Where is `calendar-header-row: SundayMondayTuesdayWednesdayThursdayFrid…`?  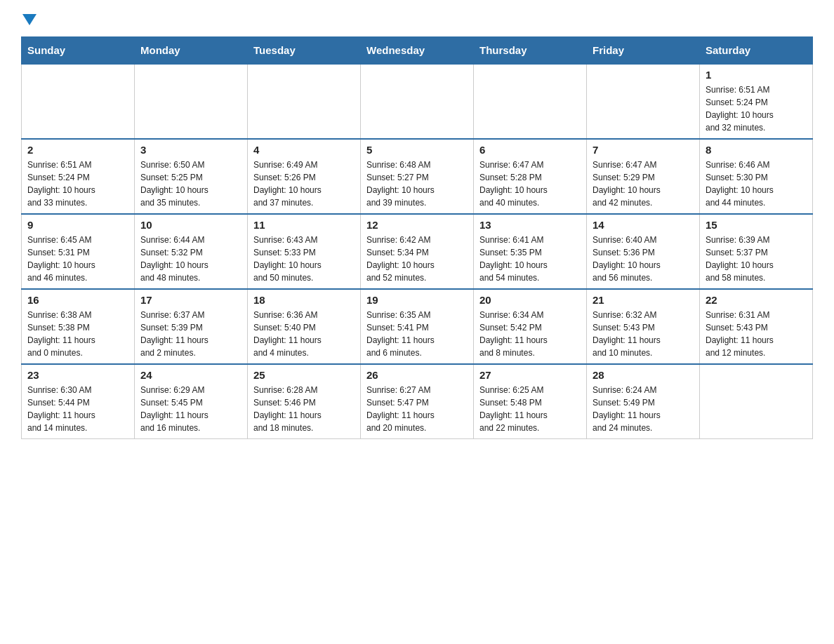 calendar-header-row: SundayMondayTuesdayWednesdayThursdayFrid… is located at coordinates (417, 51).